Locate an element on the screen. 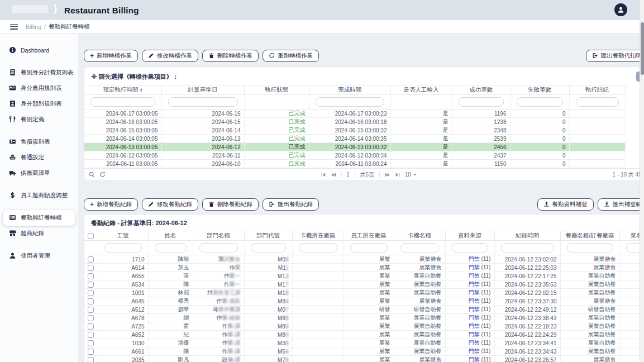 The height and width of the screenshot is (362, 644). table-row: A725霍作業-課M89展業展業自助餐門禁 (11)2024-06-12 22:… is located at coordinates (364, 326).